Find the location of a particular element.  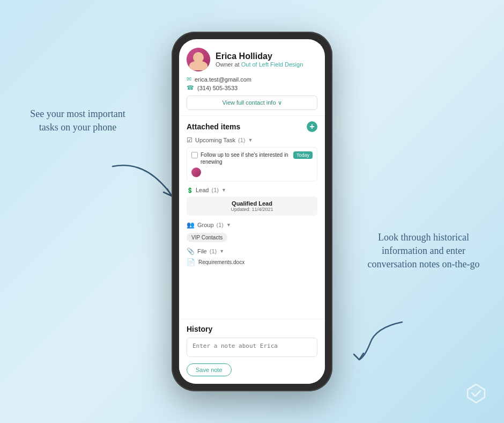

phone-detail: ☎ (314) 505-3533 is located at coordinates (252, 88).